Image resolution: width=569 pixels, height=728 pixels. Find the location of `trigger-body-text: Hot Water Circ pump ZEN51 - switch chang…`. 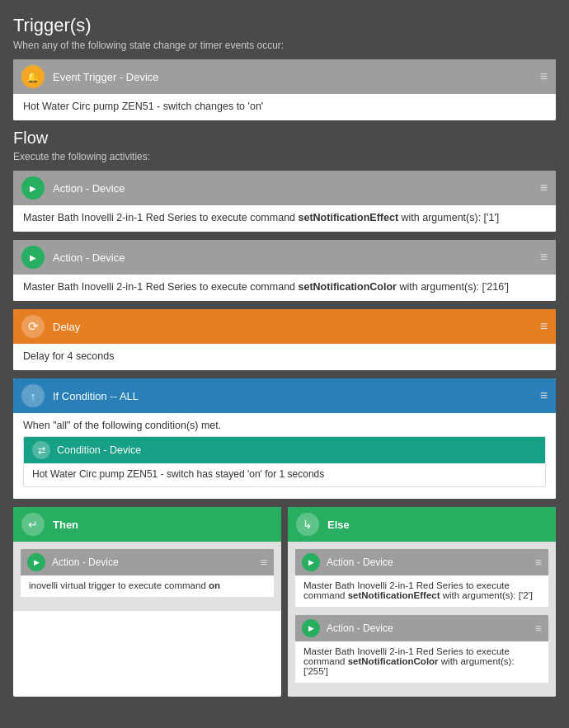

trigger-body-text: Hot Water Circ pump ZEN51 - switch chang… is located at coordinates (143, 106).